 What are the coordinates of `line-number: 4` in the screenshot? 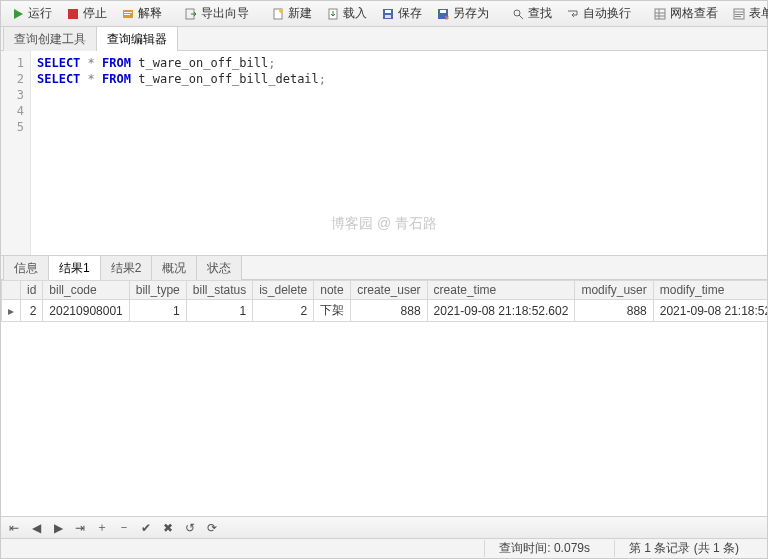 It's located at (12, 111).